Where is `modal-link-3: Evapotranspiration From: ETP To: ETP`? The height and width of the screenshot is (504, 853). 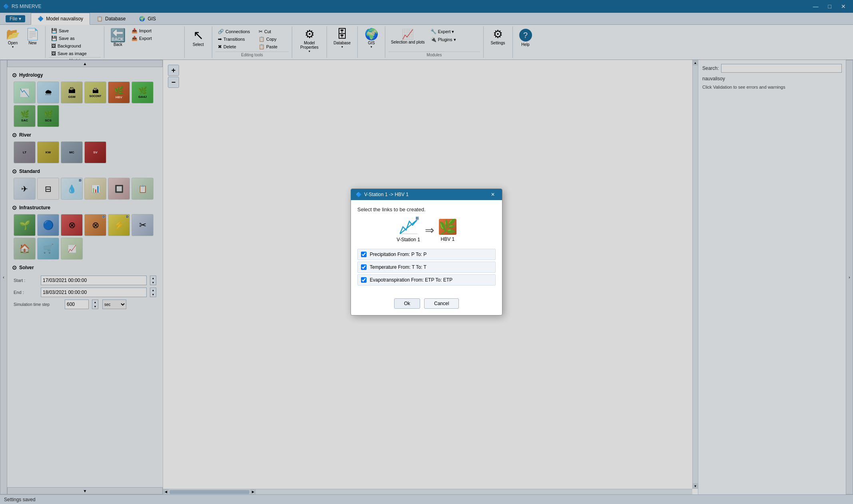 modal-link-3: Evapotranspiration From: ETP To: ETP is located at coordinates (426, 280).